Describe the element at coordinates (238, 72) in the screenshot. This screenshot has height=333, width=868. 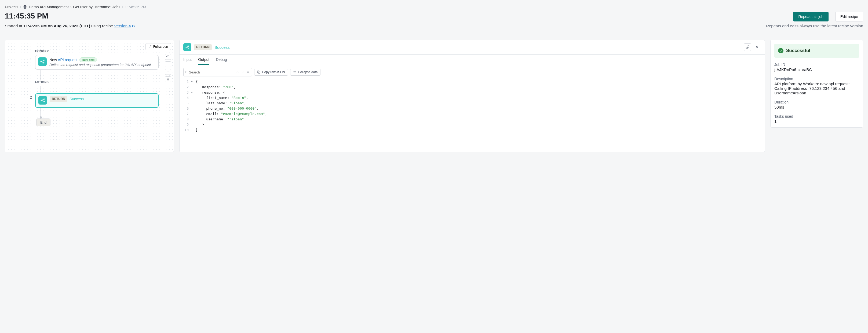
I see `search-prev-button` at that location.